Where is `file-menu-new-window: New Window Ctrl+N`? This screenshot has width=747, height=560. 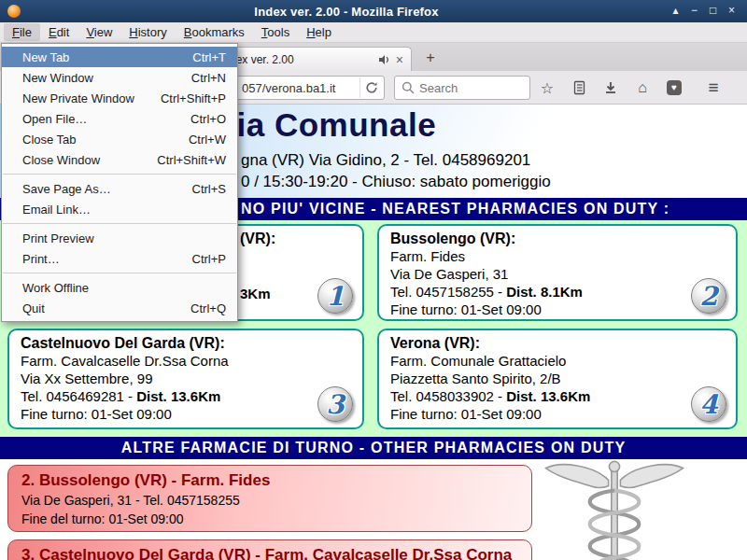
file-menu-new-window: New Window Ctrl+N is located at coordinates (120, 77).